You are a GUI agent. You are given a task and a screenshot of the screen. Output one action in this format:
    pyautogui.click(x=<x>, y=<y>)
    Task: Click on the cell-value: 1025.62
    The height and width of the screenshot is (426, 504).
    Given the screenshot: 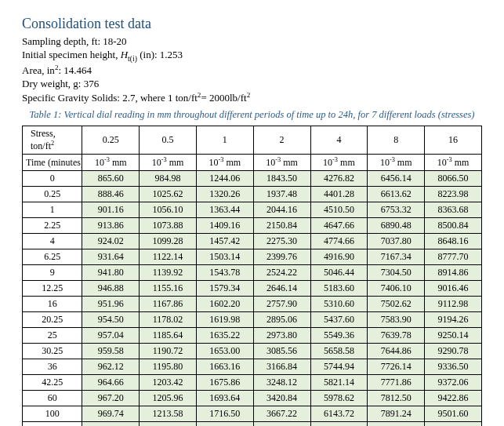 What is the action you would take?
    pyautogui.click(x=168, y=195)
    